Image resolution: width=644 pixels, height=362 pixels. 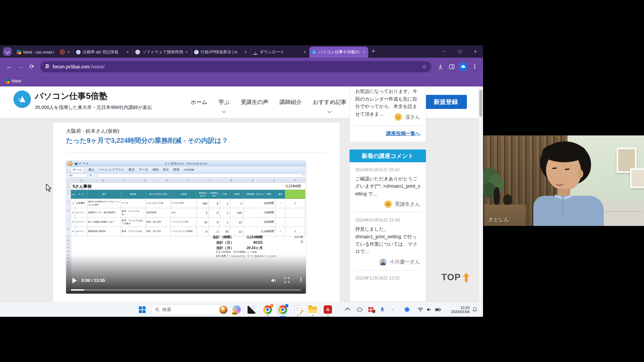 What do you see at coordinates (475, 310) in the screenshot?
I see `notification-bell-icon` at bounding box center [475, 310].